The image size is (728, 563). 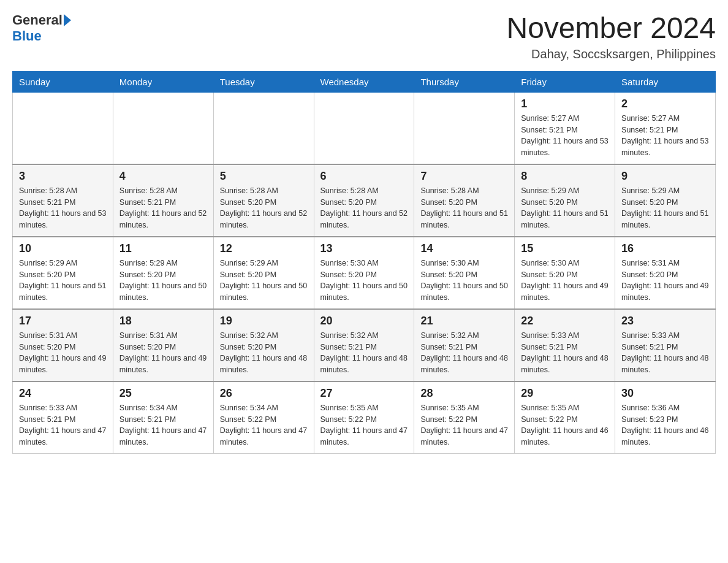 I want to click on page-title: November 2024, so click(x=611, y=28).